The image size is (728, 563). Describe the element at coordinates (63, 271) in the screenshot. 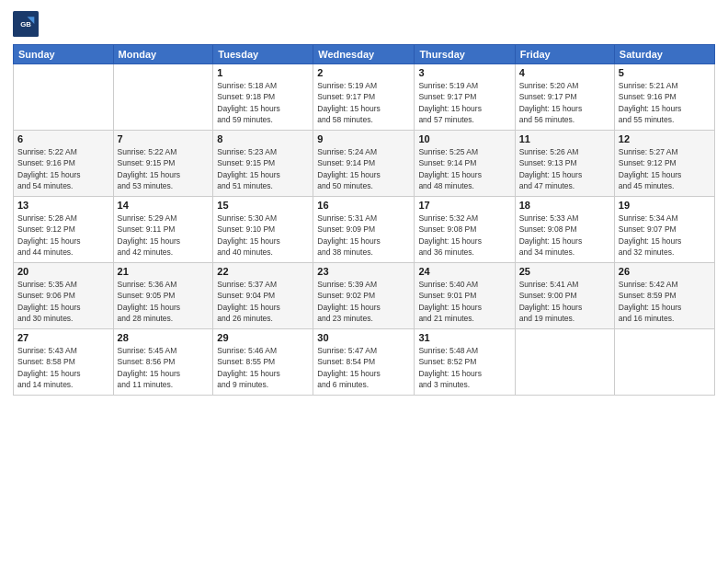

I see `day-number: 20` at that location.